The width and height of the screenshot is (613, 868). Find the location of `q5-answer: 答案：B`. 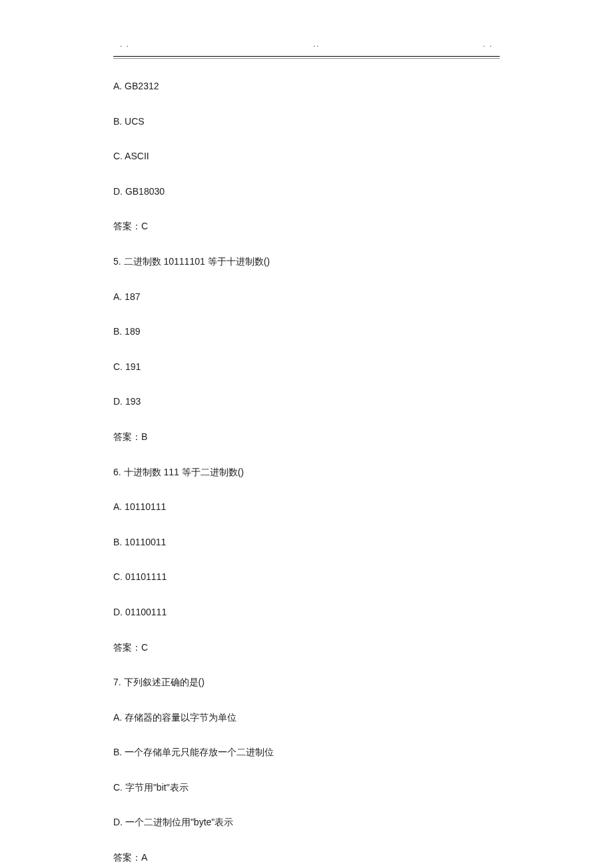

q5-answer: 答案：B is located at coordinates (306, 437).